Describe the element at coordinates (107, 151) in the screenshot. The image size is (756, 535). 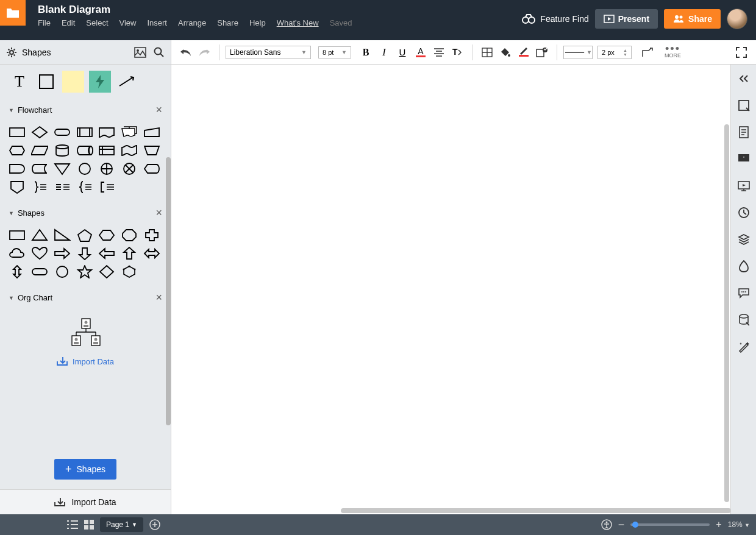
I see `shape-internal-storage` at that location.